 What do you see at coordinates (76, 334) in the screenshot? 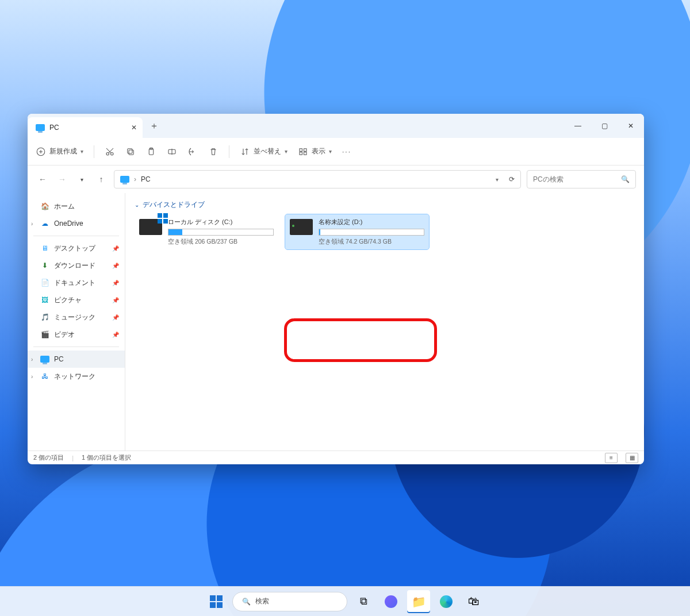
I see `sidebar-videos: 🎬 ビデオ 📌` at bounding box center [76, 334].